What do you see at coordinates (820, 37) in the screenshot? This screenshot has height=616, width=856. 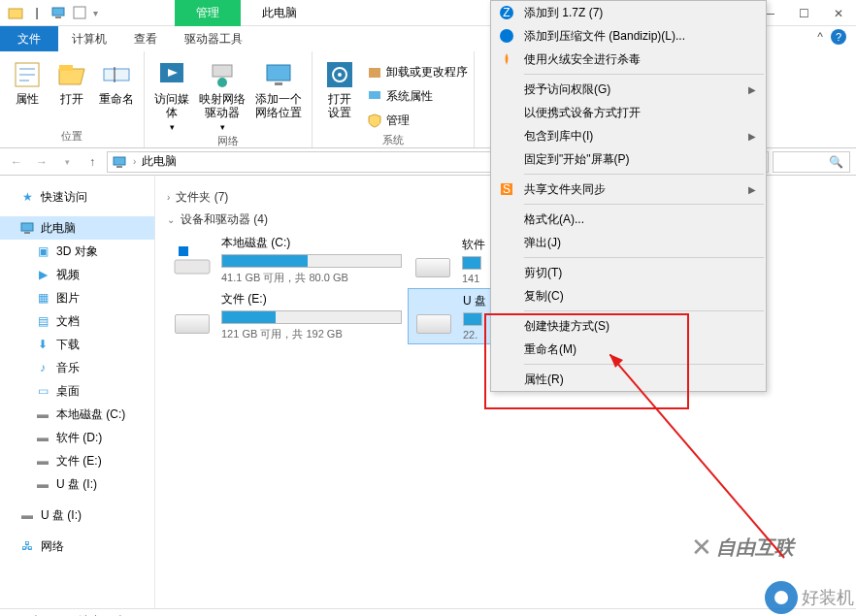 I see `ribbon-collapse-icon: ^` at bounding box center [820, 37].